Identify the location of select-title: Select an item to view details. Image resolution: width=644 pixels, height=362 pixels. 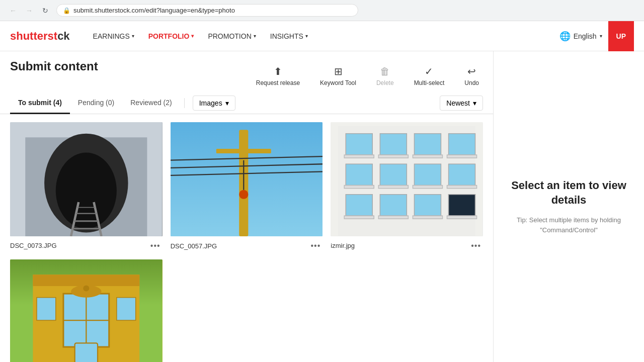
(569, 193).